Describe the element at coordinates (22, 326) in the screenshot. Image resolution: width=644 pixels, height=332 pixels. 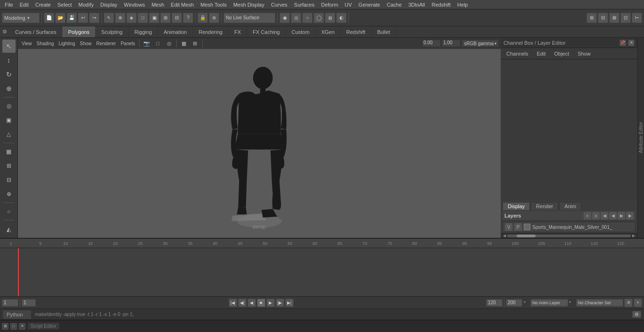
I see `winbar-close: ✕` at that location.